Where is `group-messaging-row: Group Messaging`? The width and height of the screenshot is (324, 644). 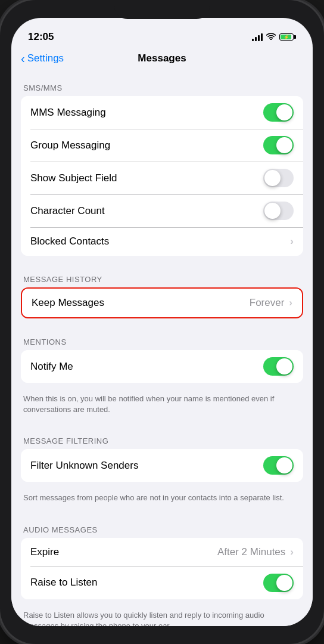
group-messaging-row: Group Messaging is located at coordinates (162, 145).